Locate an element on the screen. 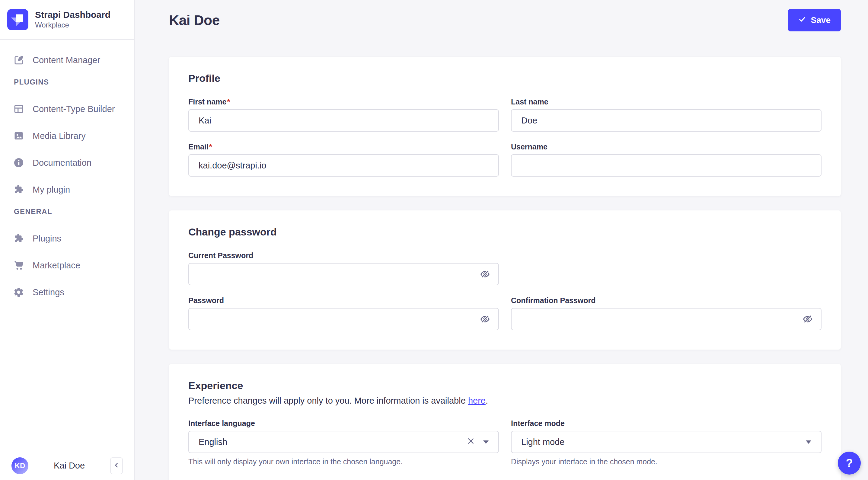 The image size is (868, 480). page-title: Kai Doe is located at coordinates (194, 20).